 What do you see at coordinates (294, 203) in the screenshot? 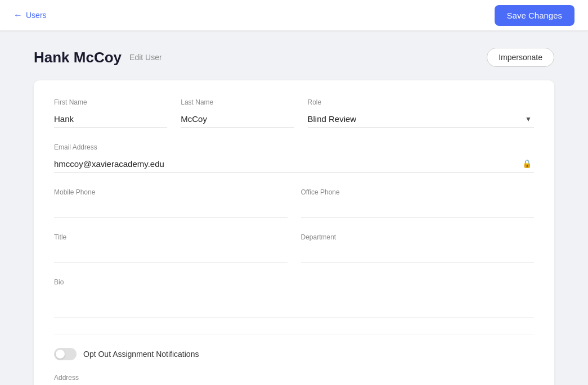
I see `phone-row: Mobile Phone Office Phone` at bounding box center [294, 203].